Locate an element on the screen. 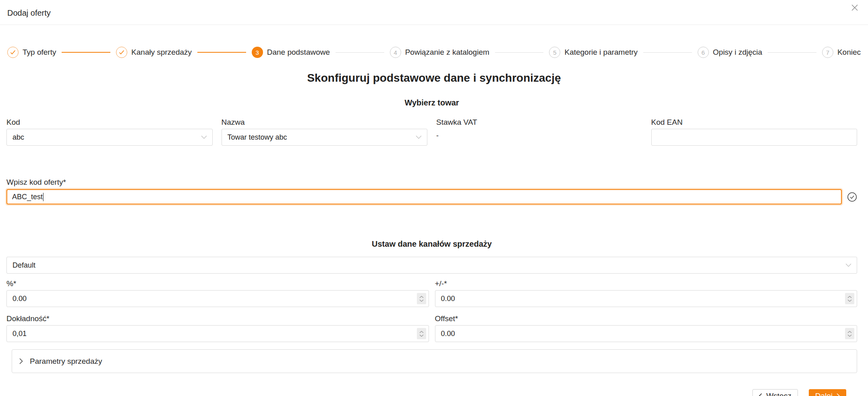 The width and height of the screenshot is (868, 396). percent-input: 0.00 is located at coordinates (218, 299).